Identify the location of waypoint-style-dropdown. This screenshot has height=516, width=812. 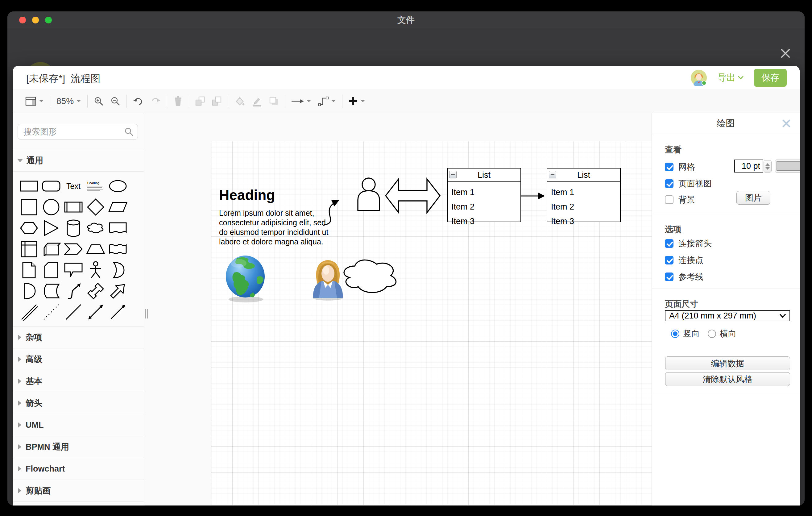
(327, 101).